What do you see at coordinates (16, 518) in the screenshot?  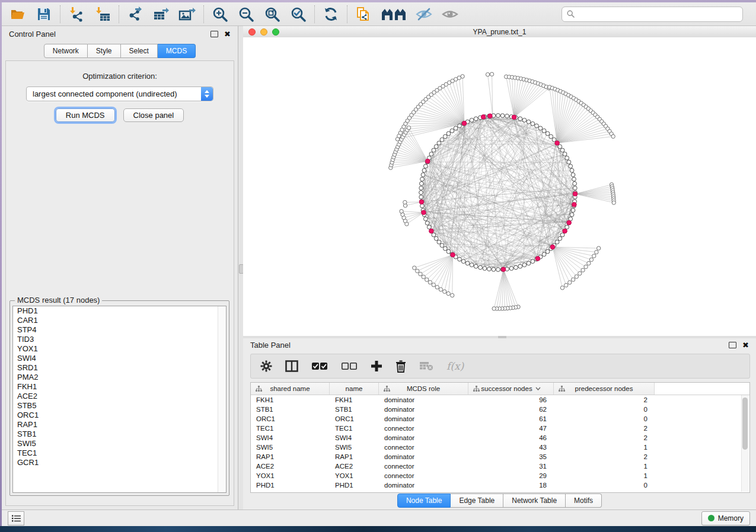 I see `task-history-button` at bounding box center [16, 518].